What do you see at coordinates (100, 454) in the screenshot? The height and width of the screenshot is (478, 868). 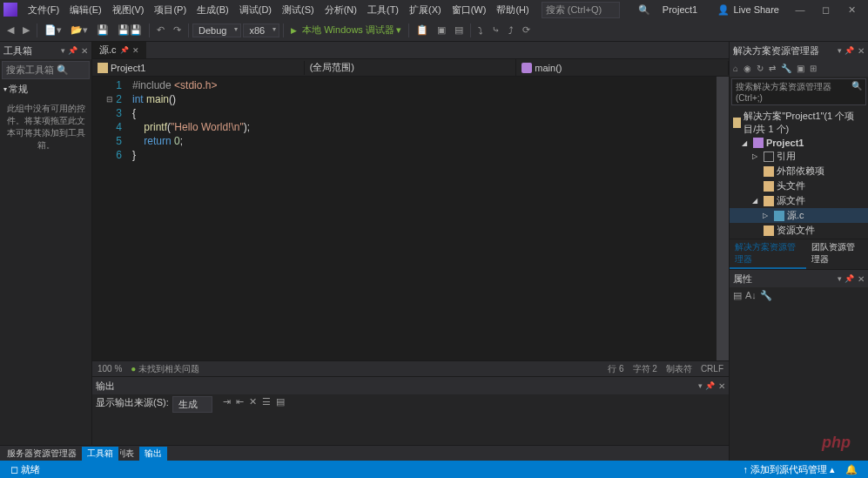 I see `tab-toolbox: 工具箱` at bounding box center [100, 454].